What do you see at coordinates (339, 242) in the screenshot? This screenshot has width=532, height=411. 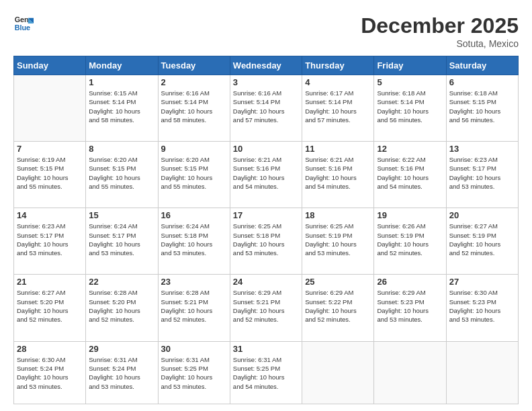 I see `calendar-cell: 18Sunrise: 6:25 AMSunset: 5:19 PMDayligh…` at bounding box center [339, 242].